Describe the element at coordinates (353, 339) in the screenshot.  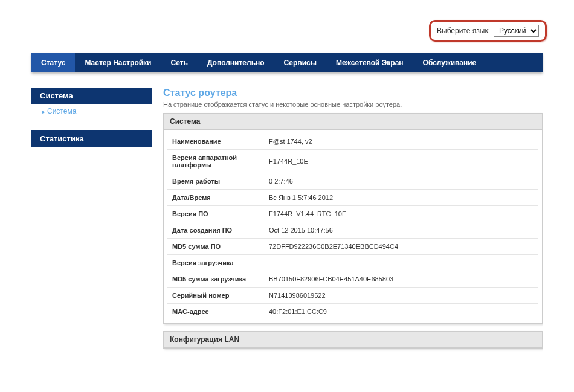
I see `section-lan: Конфигурация LAN` at that location.